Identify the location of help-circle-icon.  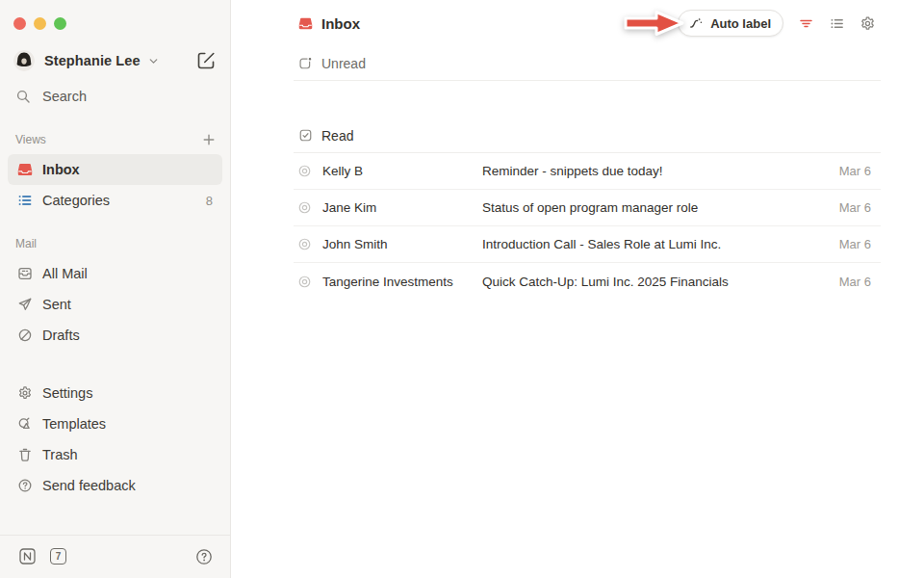
(25, 486).